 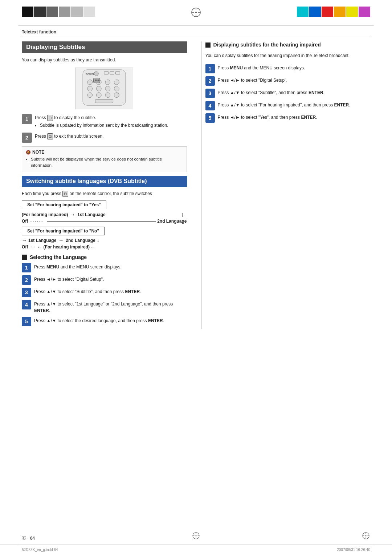 What do you see at coordinates (75, 118) in the screenshot?
I see `step1-rest: to display the subtitle.` at bounding box center [75, 118].